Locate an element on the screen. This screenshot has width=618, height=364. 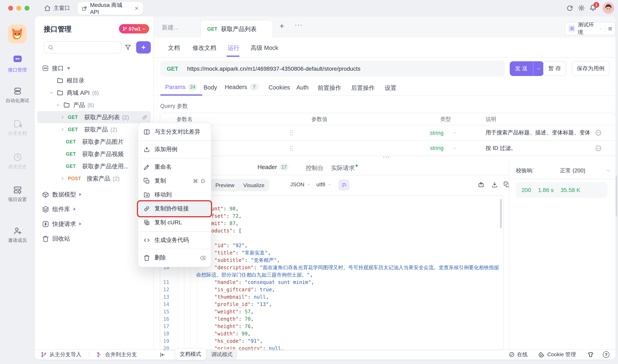
splitter-handle: ··· is located at coordinates (387, 157).